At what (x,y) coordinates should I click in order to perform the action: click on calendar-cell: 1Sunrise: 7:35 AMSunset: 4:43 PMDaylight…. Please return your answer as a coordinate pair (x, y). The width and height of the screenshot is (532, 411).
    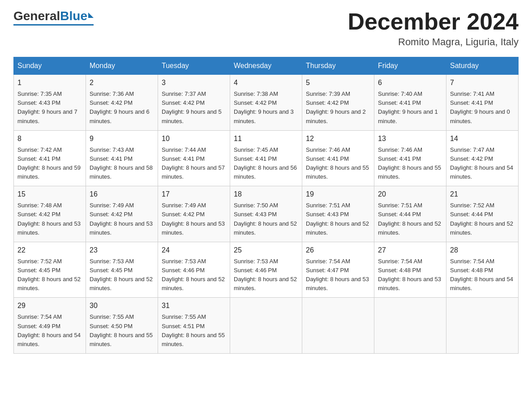
    Looking at the image, I should click on (50, 103).